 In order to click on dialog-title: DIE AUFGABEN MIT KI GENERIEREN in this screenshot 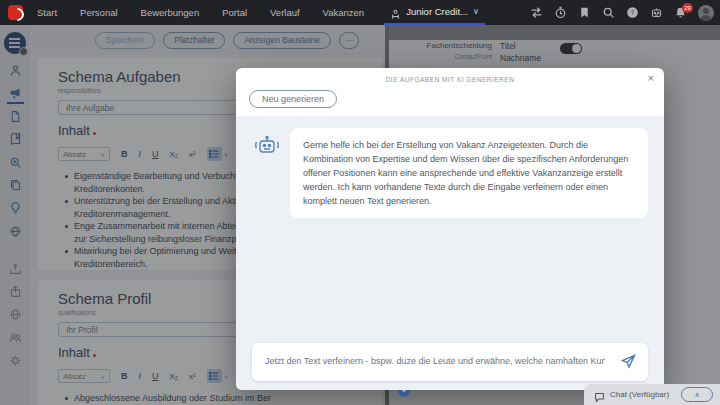, I will do `click(450, 80)`.